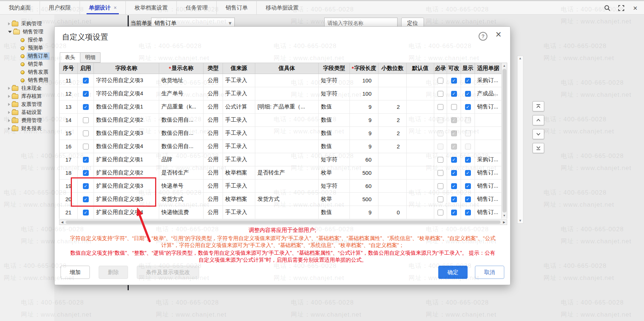 This screenshot has width=644, height=321. What do you see at coordinates (520, 59) in the screenshot?
I see `page-scroll-up-icon: ▲` at bounding box center [520, 59].